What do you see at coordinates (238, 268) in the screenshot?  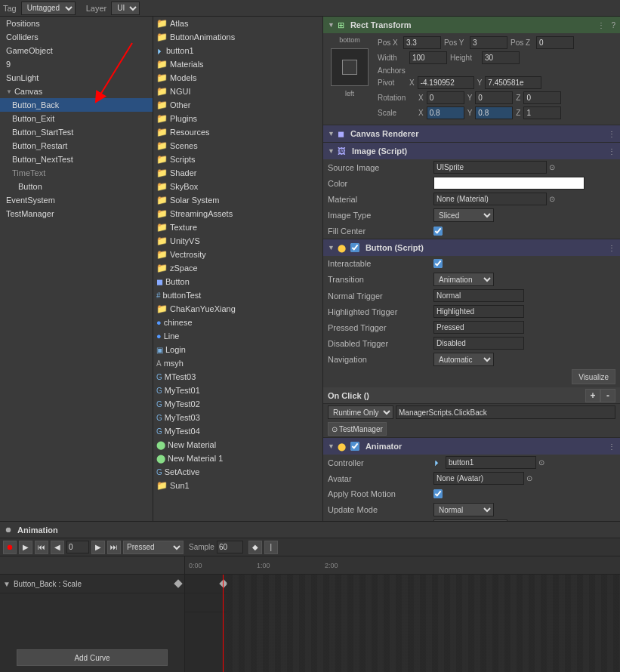 I see `project-item-zspace: 📁 zSpace` at bounding box center [238, 268].